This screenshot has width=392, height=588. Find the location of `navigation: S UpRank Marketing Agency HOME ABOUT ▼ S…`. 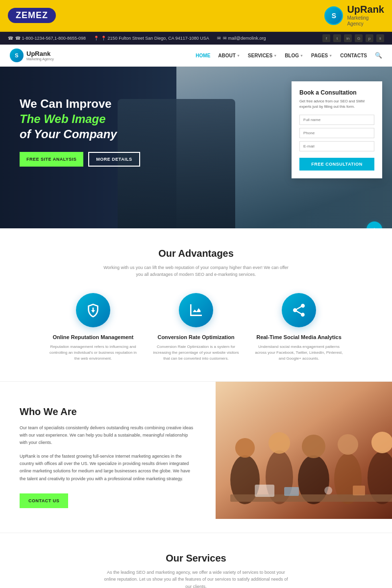

navigation: S UpRank Marketing Agency HOME ABOUT ▼ S… is located at coordinates (196, 56).